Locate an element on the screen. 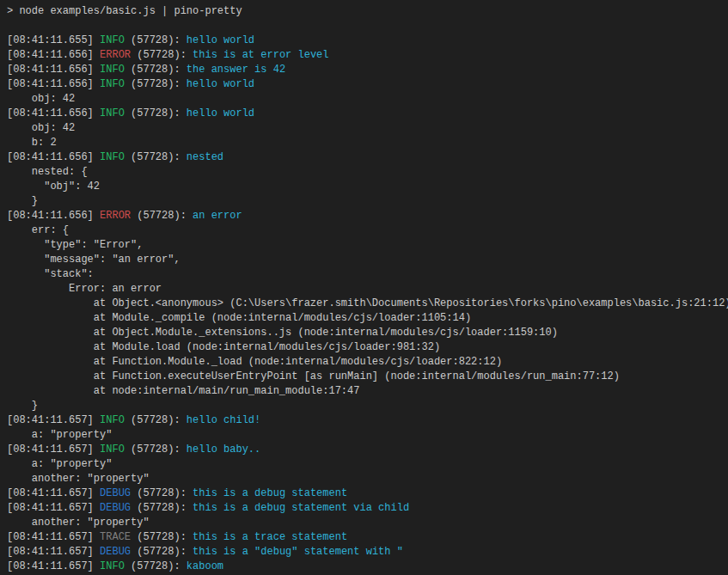 This screenshot has height=575, width=728. log-detail-line: b: 2 is located at coordinates (368, 143).